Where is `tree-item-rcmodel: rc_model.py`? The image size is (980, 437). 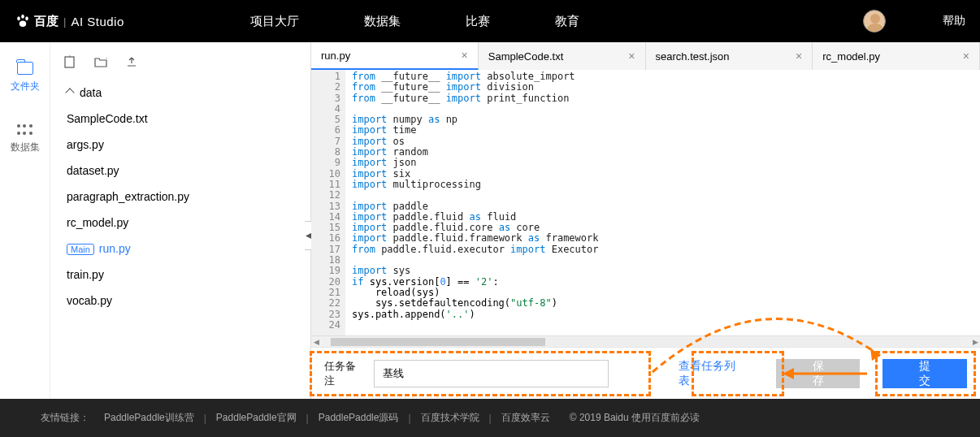 tree-item-rcmodel: rc_model.py is located at coordinates (180, 223).